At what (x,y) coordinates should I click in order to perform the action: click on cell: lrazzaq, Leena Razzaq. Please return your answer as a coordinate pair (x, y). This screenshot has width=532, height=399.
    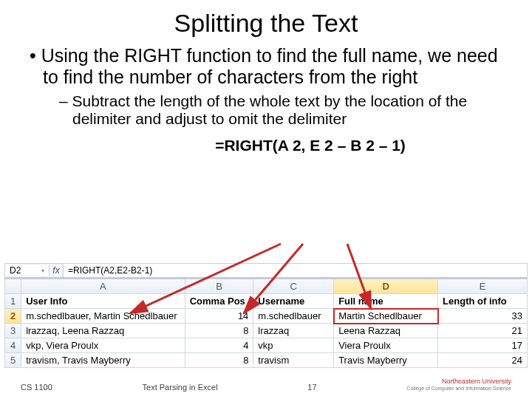
    Looking at the image, I should click on (103, 331).